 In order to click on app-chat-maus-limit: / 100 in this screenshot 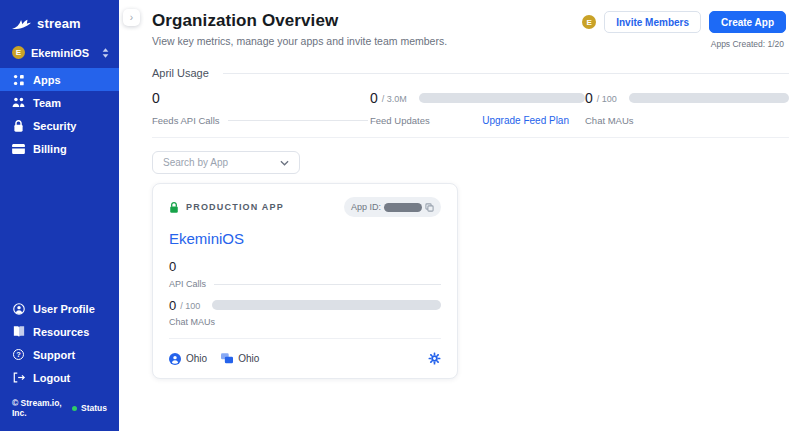, I will do `click(190, 306)`.